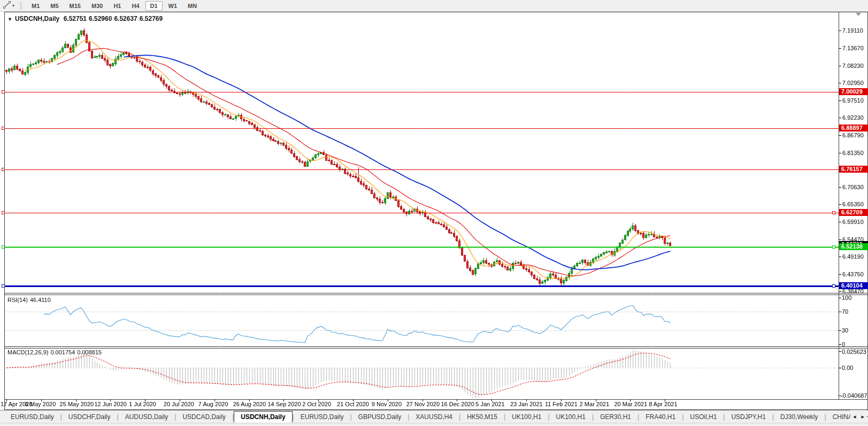 The height and width of the screenshot is (426, 868). I want to click on date-axis-label: 27 Nov 2020, so click(423, 404).